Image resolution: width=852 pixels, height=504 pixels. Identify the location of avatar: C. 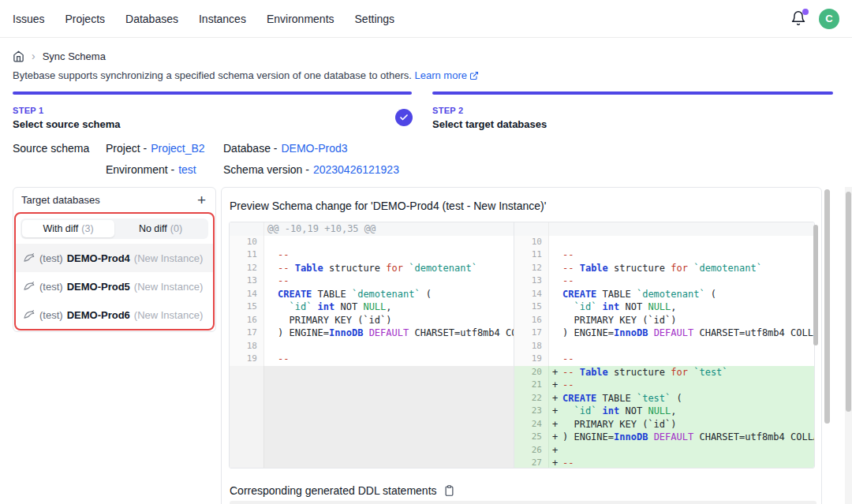
(829, 19).